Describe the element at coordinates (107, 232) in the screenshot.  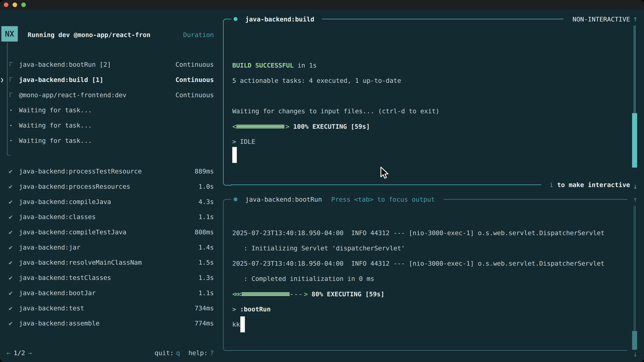
I see `task-name: java-backend:compileTestJava` at that location.